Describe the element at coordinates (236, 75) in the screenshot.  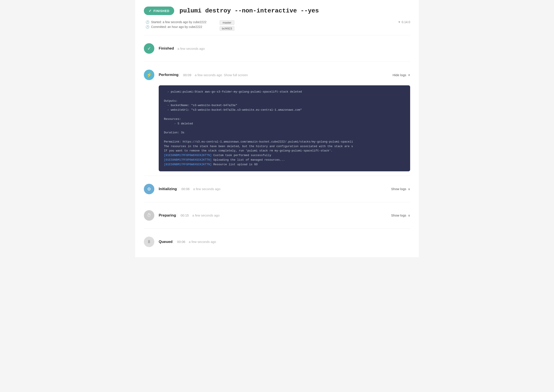
I see `show-full-screen-button: Show full screen` at that location.